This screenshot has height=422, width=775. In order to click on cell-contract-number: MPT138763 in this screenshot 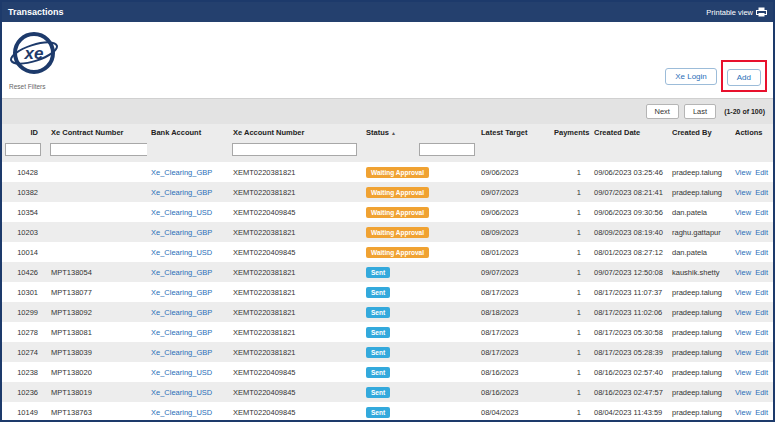, I will do `click(97, 412)`.